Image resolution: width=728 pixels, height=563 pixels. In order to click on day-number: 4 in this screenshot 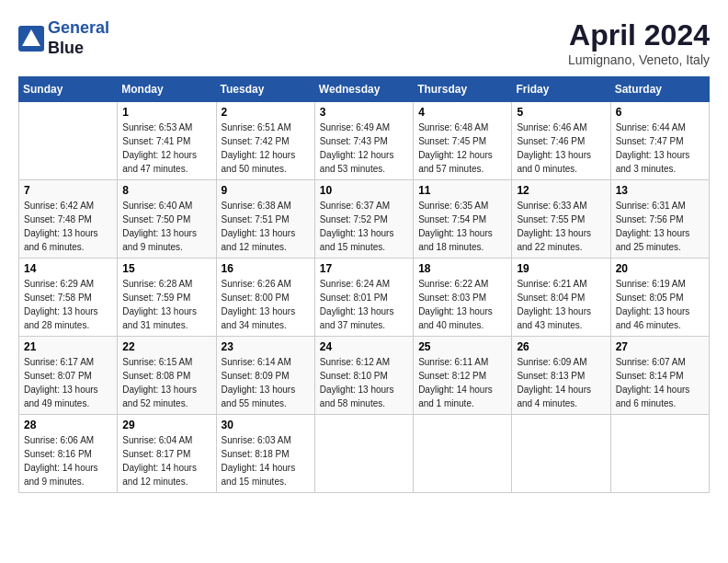, I will do `click(462, 112)`.